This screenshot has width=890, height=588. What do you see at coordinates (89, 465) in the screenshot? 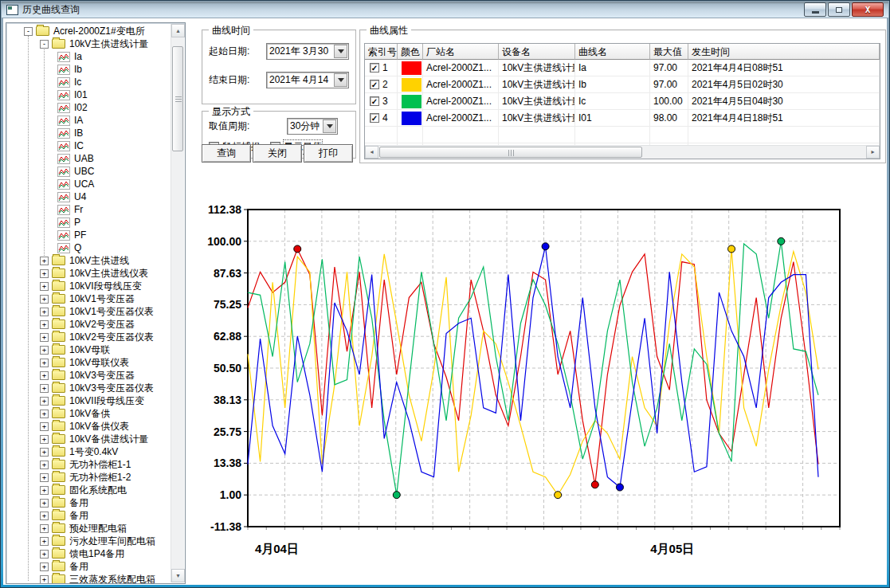
I see `tree-folder-item: +无功补偿柜1-1` at bounding box center [89, 465].